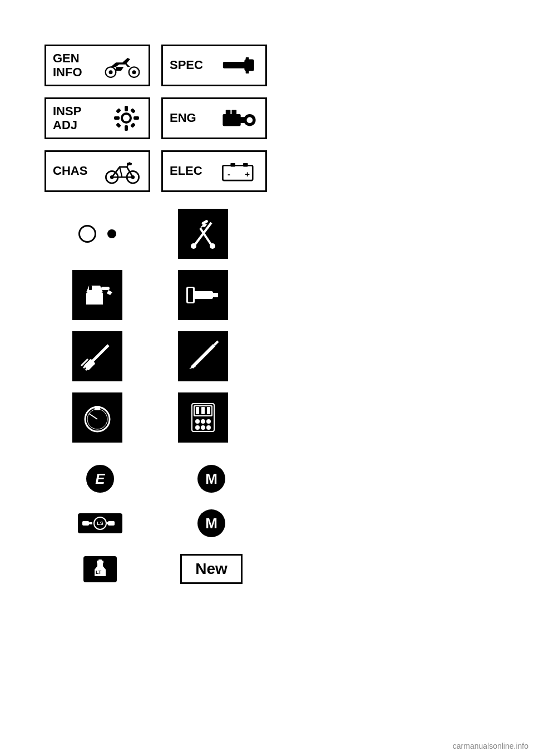  I want to click on gen-info-box: GENINFO, so click(97, 66).